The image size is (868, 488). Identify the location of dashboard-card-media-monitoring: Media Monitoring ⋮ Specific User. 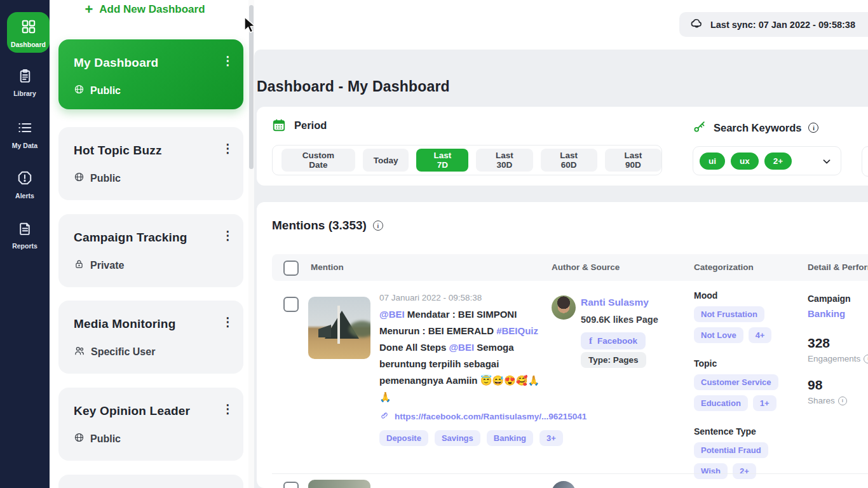
(151, 337).